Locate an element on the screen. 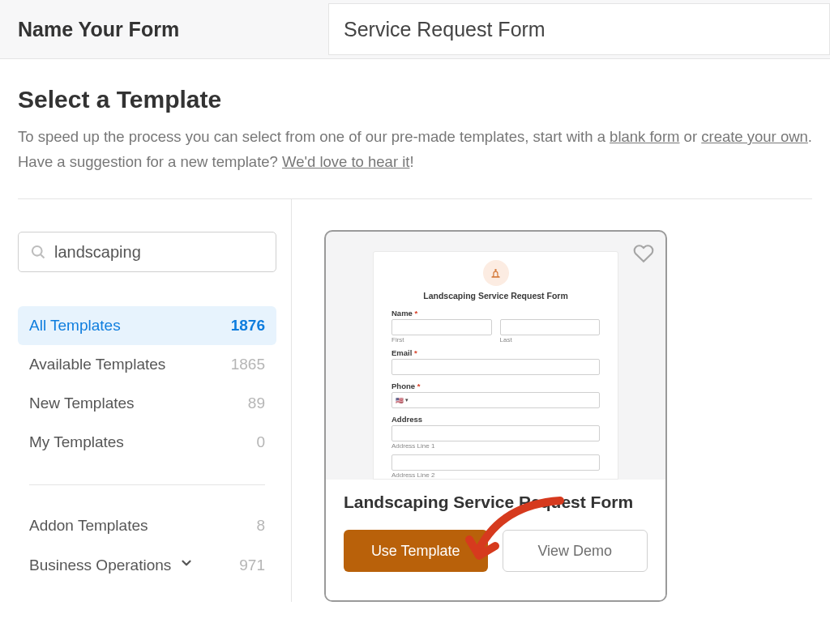 The width and height of the screenshot is (830, 644). name-form-label: Name Your Form is located at coordinates (164, 29).